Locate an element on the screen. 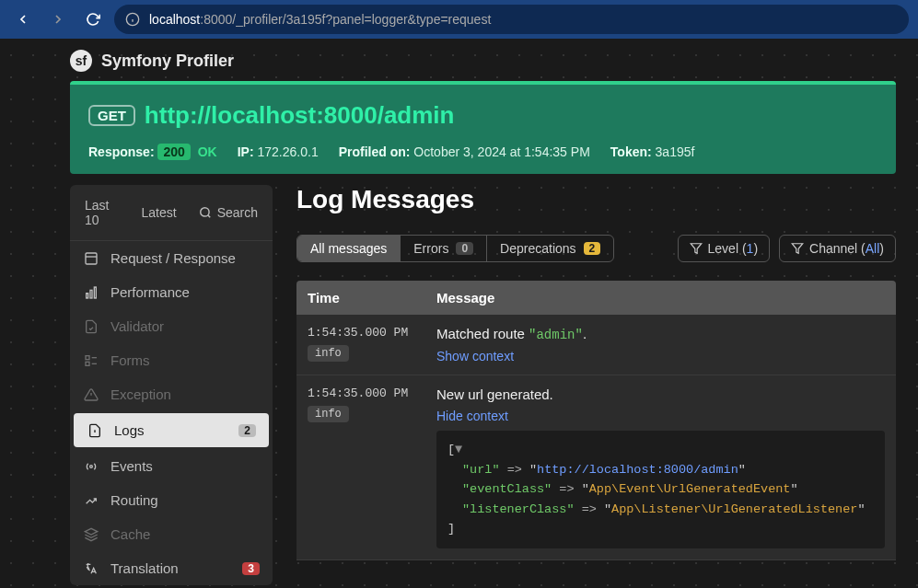 Image resolution: width=918 pixels, height=588 pixels. context-block: [▼ "url" => "http://localhost:8000/admin… is located at coordinates (661, 490).